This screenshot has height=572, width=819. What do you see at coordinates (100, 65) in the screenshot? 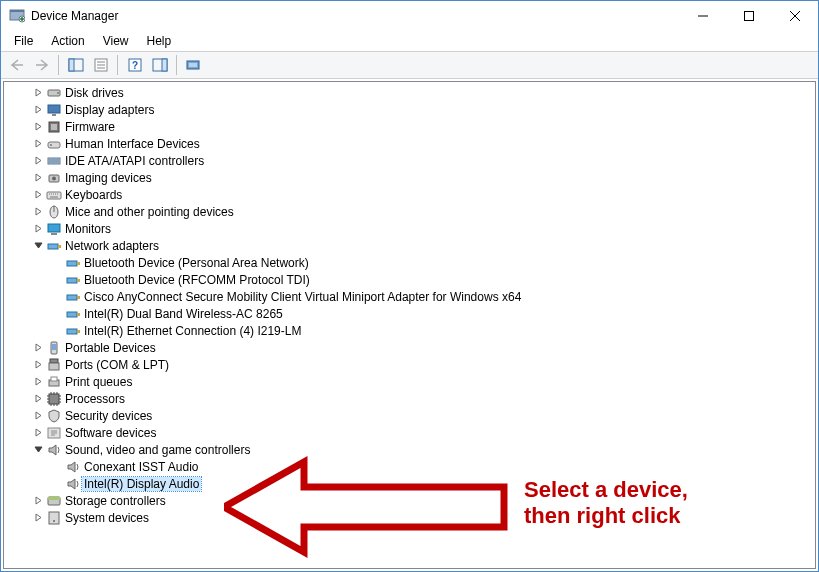
I see `properties-button` at bounding box center [100, 65].